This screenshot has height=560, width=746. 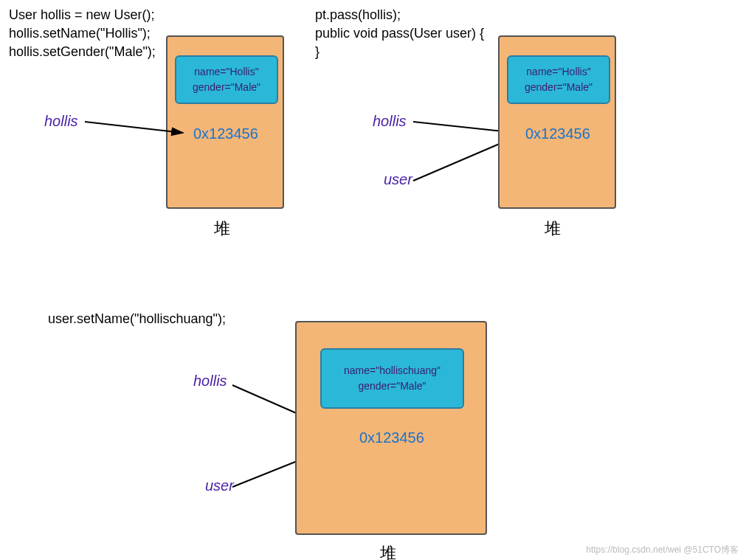 I want to click on object-box-1: name="Hollis" gender="Male", so click(x=227, y=80).